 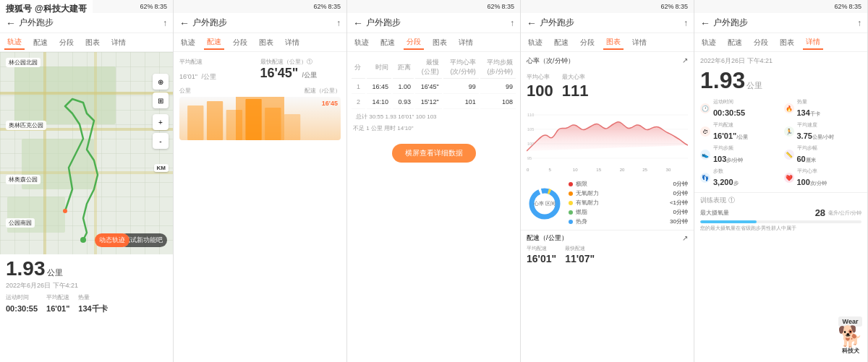 I want to click on detail-val-steps: 3,200步, so click(x=726, y=182).